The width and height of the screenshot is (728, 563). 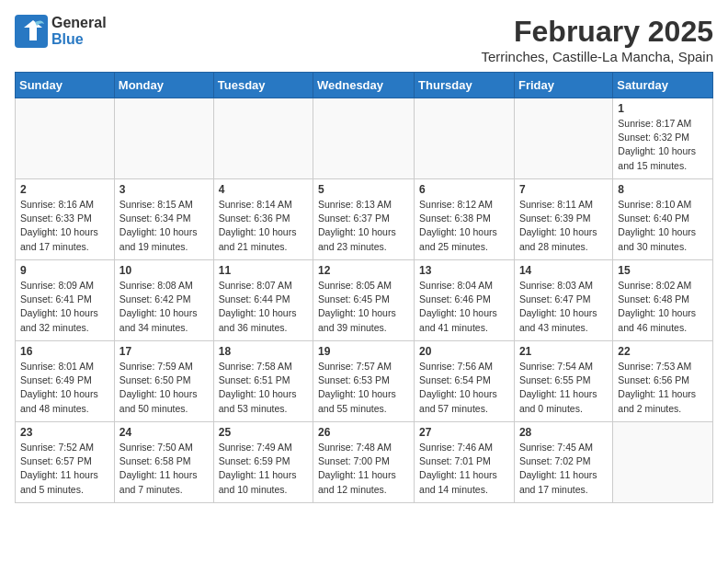 What do you see at coordinates (364, 40) in the screenshot?
I see `header: General Blue February 2025 Terrinches, C…` at bounding box center [364, 40].